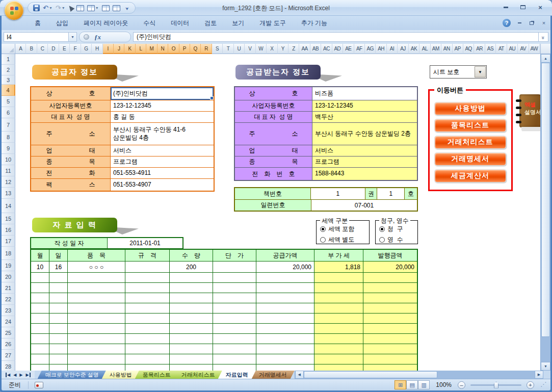 This screenshot has height=392, width=552. What do you see at coordinates (273, 375) in the screenshot?
I see `sheet-tab: 거래명세서` at bounding box center [273, 375].